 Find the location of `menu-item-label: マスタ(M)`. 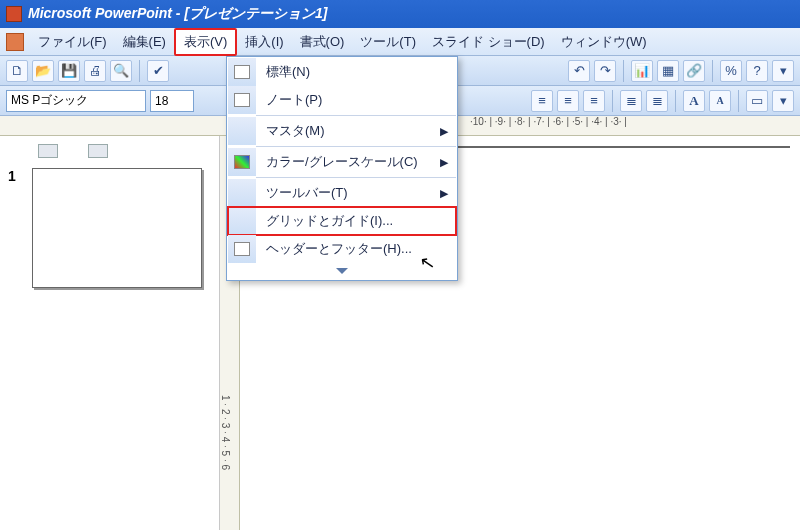

menu-item-label: マスタ(M) is located at coordinates (348, 131).